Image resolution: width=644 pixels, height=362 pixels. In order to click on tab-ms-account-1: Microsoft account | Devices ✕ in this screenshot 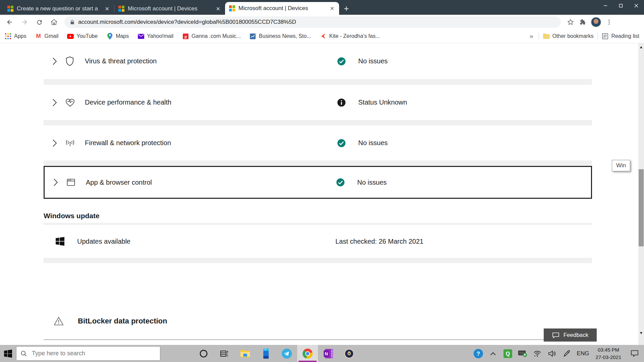, I will do `click(170, 9)`.